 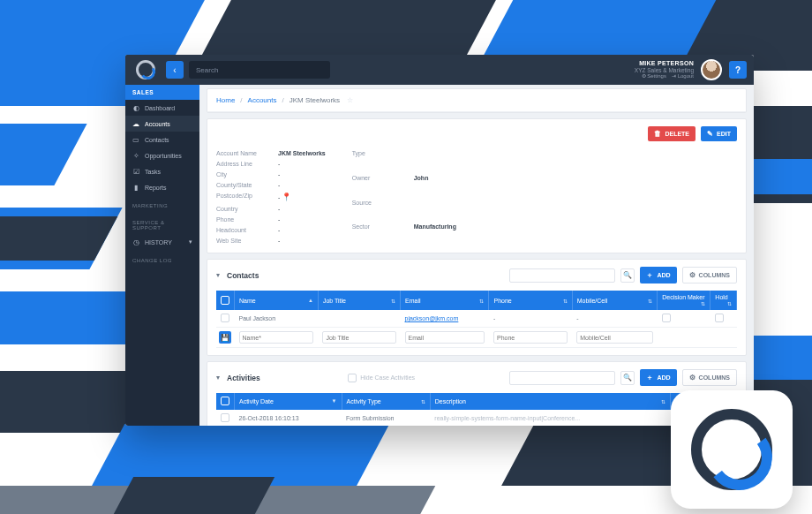 I want to click on back-button: ‹, so click(x=175, y=70).